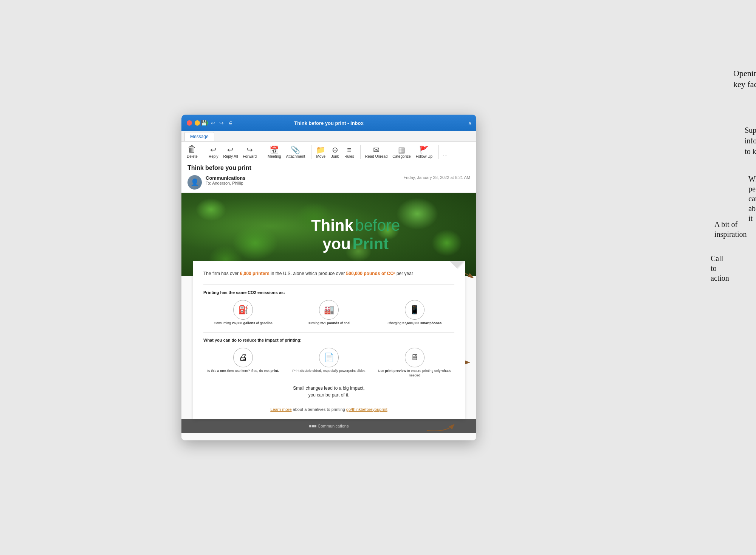 This screenshot has width=756, height=555. I want to click on sender-name: Communications, so click(302, 178).